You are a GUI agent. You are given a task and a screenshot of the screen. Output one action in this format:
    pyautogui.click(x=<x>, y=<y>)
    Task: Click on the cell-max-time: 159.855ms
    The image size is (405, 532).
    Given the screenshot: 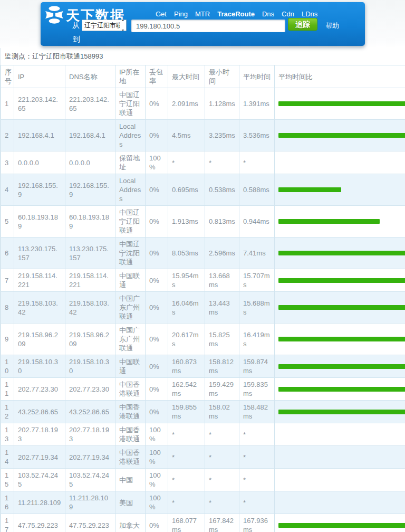 What is the action you would take?
    pyautogui.click(x=187, y=412)
    